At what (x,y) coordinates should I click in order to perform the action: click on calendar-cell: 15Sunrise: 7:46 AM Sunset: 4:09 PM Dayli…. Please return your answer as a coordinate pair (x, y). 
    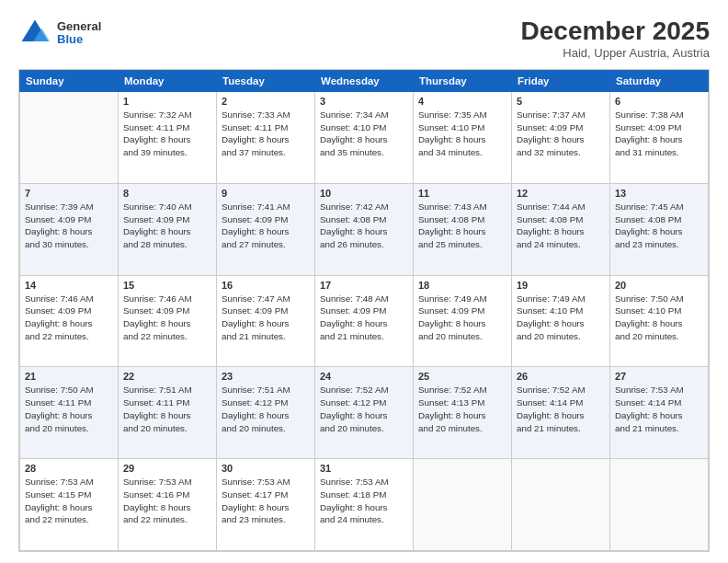
    Looking at the image, I should click on (167, 321).